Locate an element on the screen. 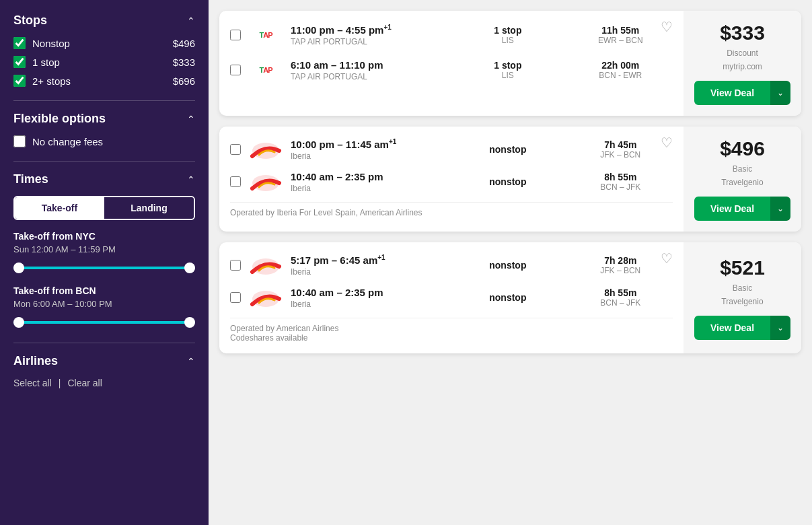 Image resolution: width=812 pixels, height=525 pixels. select-clear-row: Select all | Clear all is located at coordinates (104, 383).